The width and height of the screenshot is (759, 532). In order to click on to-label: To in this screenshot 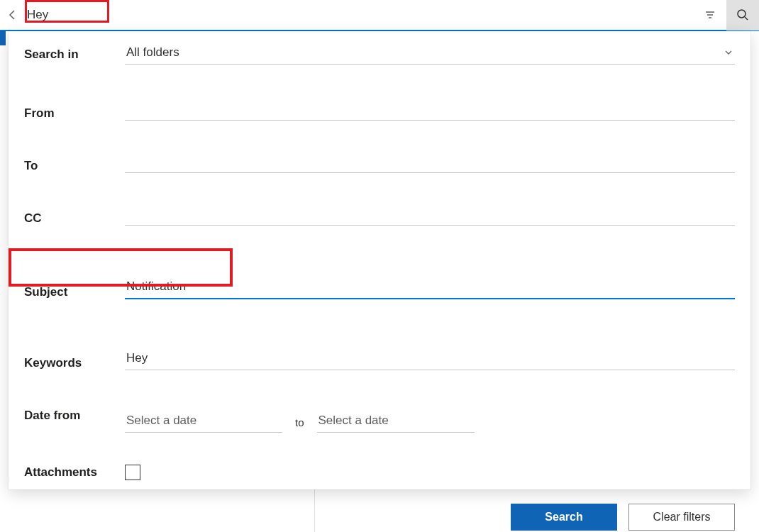, I will do `click(74, 166)`.